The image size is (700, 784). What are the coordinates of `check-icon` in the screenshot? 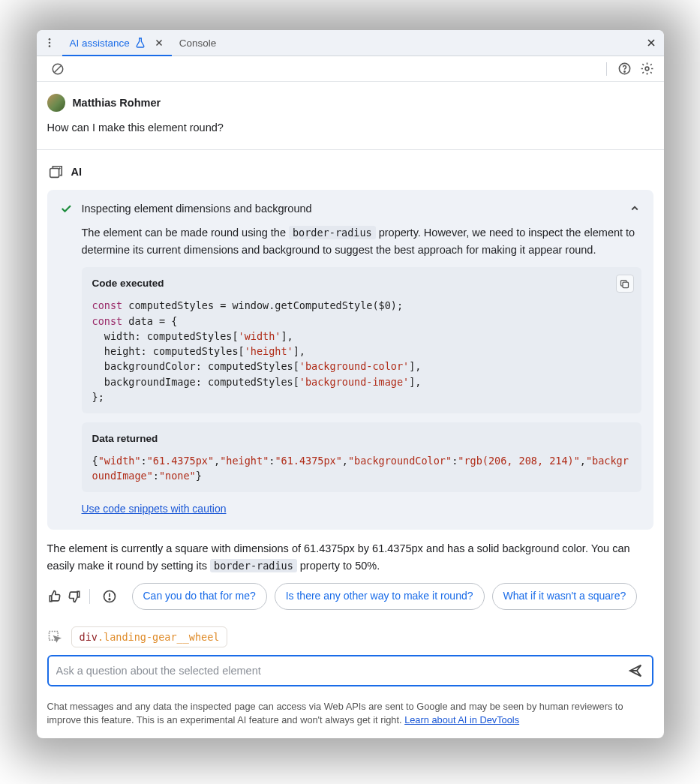 It's located at (66, 209).